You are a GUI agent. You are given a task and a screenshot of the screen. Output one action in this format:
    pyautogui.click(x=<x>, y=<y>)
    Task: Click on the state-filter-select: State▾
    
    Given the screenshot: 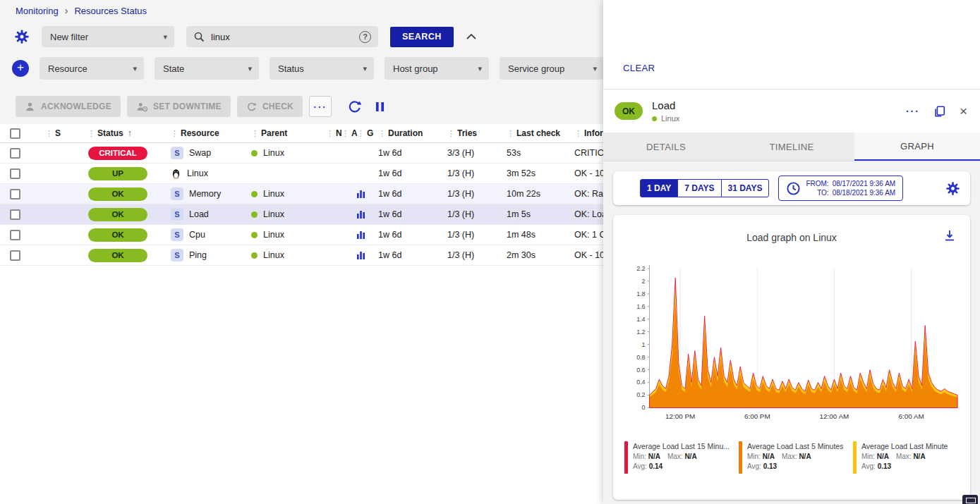 What is the action you would take?
    pyautogui.click(x=207, y=68)
    